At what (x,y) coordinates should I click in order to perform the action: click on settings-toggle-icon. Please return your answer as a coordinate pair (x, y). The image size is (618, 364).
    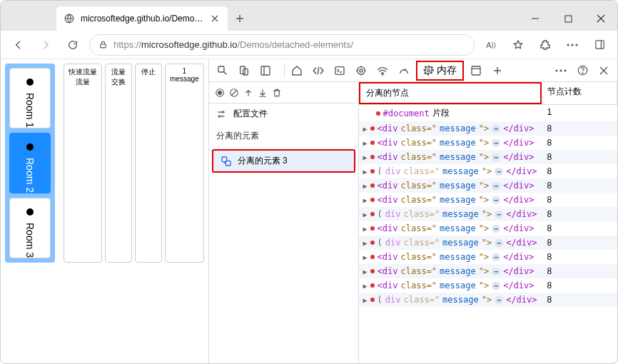
    Looking at the image, I should click on (221, 114).